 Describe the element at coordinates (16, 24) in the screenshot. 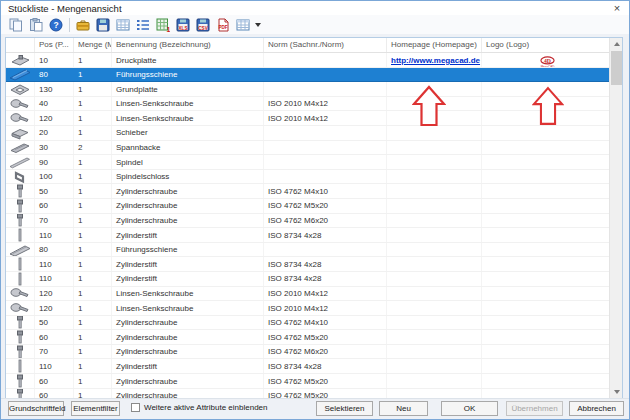

I see `copy-icon` at that location.